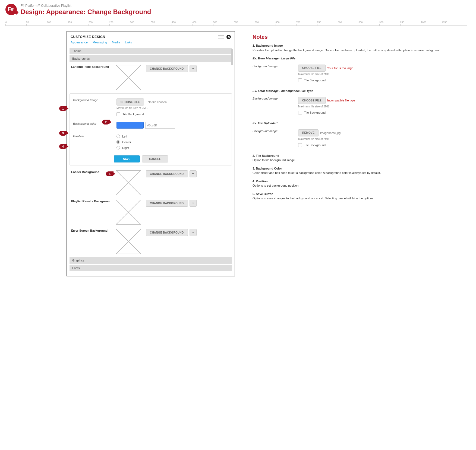 This screenshot has height=450, width=476. I want to click on background-editor: Background Image Choose File No file cho…, so click(151, 129).